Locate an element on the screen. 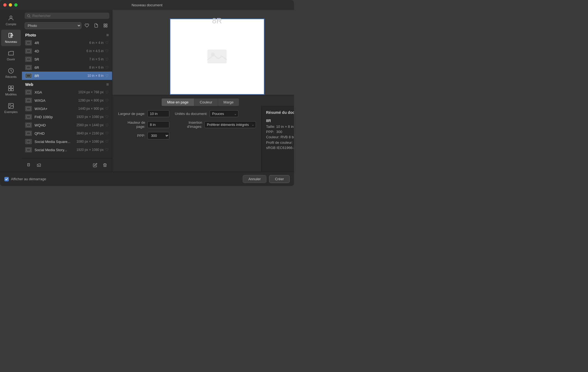 The width and height of the screenshot is (588, 372). edit-template-button is located at coordinates (95, 165).